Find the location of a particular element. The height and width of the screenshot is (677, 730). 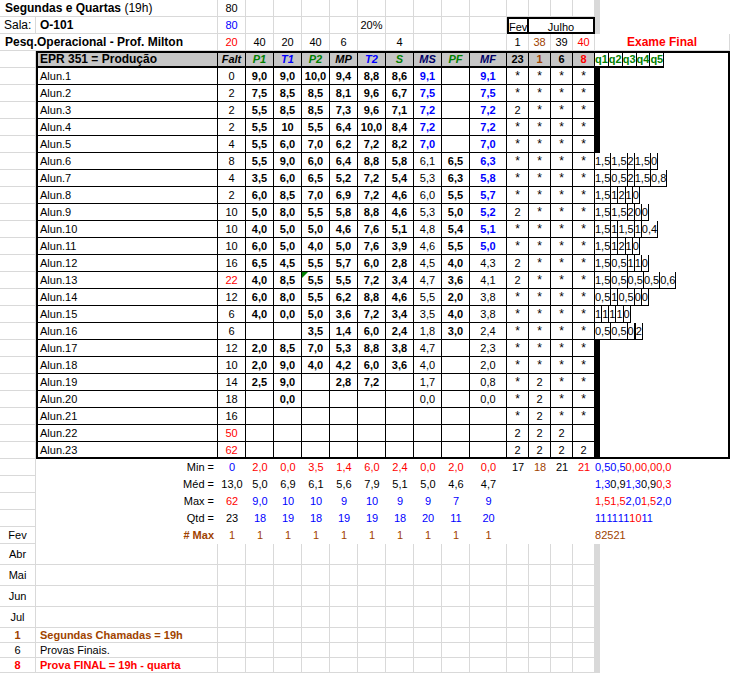

weight-p1-cell: 40 is located at coordinates (260, 42).